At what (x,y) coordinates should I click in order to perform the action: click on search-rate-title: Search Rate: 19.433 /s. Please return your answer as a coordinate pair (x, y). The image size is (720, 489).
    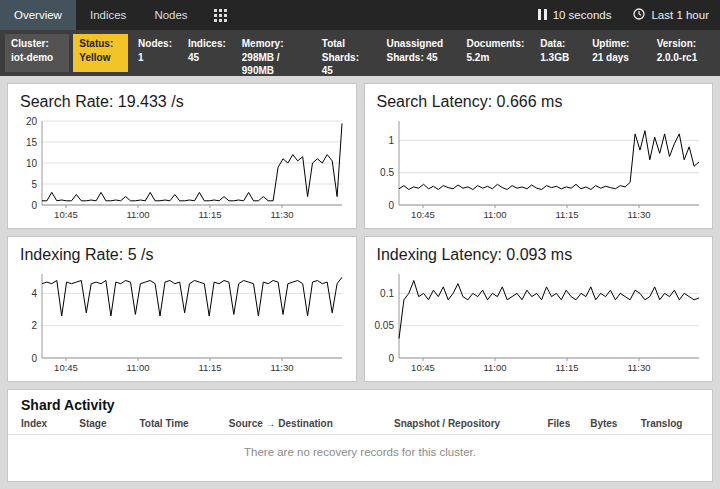
    Looking at the image, I should click on (182, 98).